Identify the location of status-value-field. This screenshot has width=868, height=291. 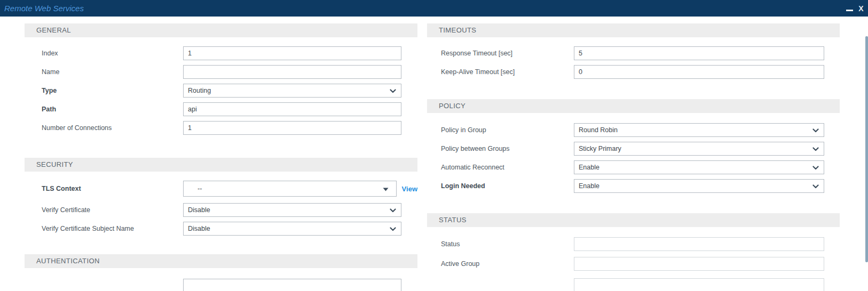
(699, 244).